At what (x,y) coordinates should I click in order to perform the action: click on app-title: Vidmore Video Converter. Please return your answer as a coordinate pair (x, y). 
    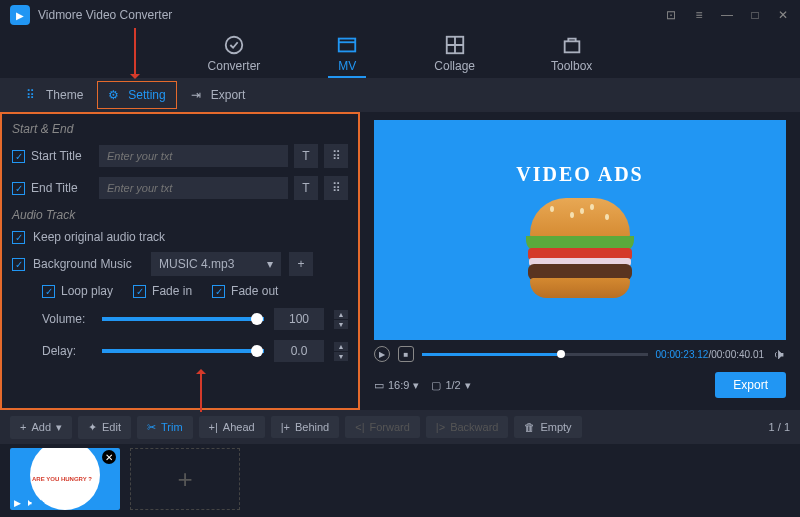
    Looking at the image, I should click on (351, 15).